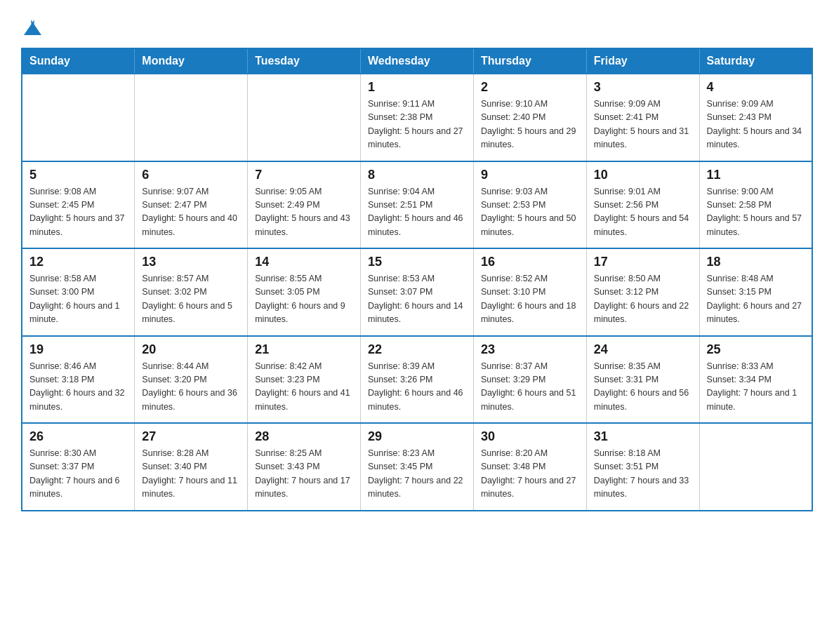  I want to click on day-number: 31, so click(643, 436).